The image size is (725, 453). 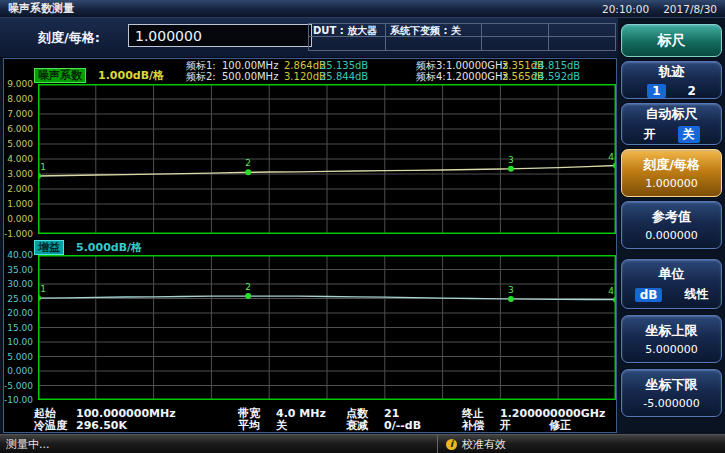 What do you see at coordinates (20, 129) in the screenshot?
I see `y-tick-label: 6.000` at bounding box center [20, 129].